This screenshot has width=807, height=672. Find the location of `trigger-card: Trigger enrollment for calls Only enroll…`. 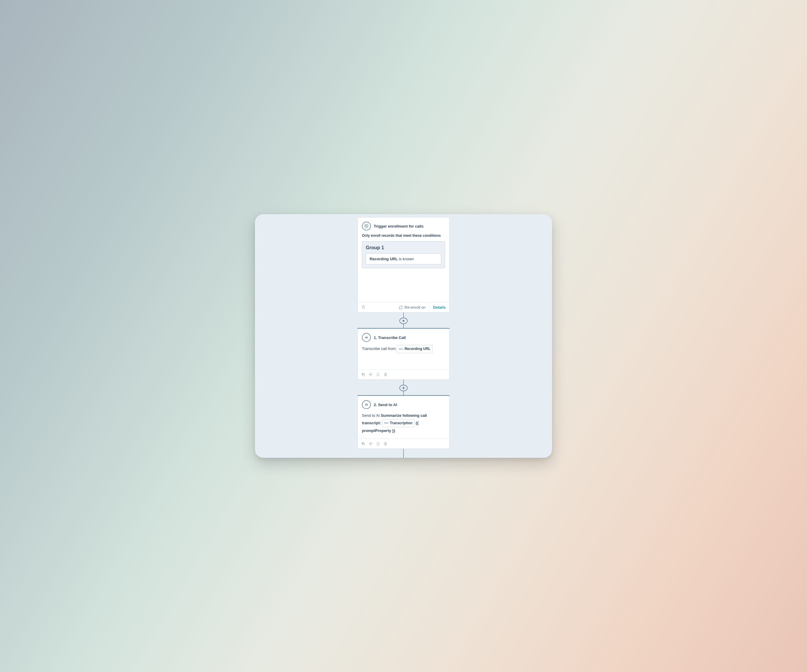

trigger-card: Trigger enrollment for calls Only enroll… is located at coordinates (404, 265).